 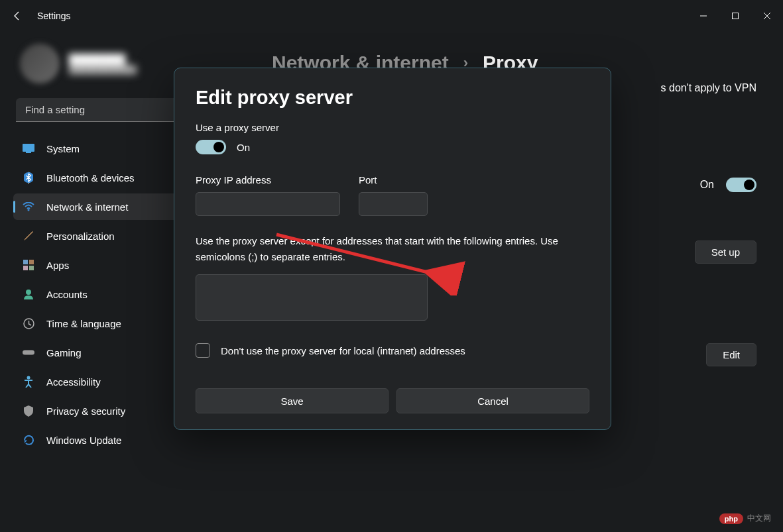 I want to click on shield-icon, so click(x=29, y=411).